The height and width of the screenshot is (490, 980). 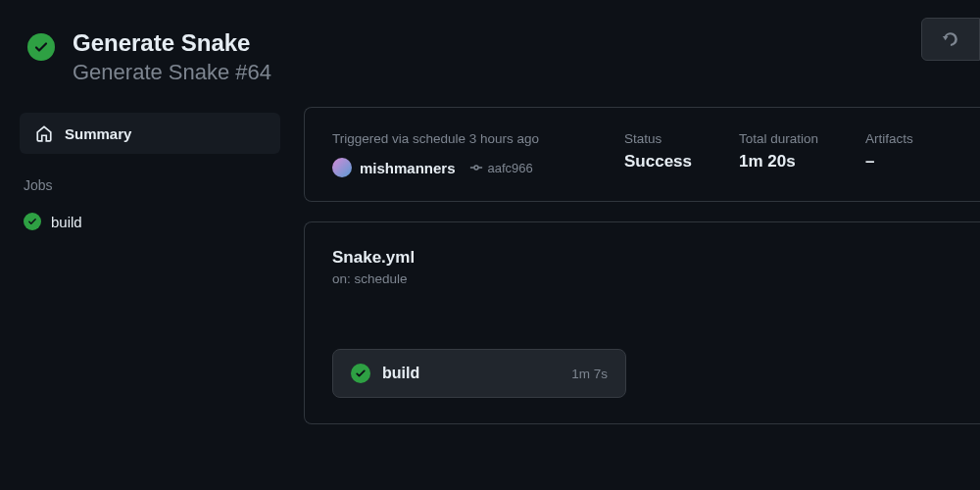 I want to click on username-link: mishmanners, so click(x=408, y=169).